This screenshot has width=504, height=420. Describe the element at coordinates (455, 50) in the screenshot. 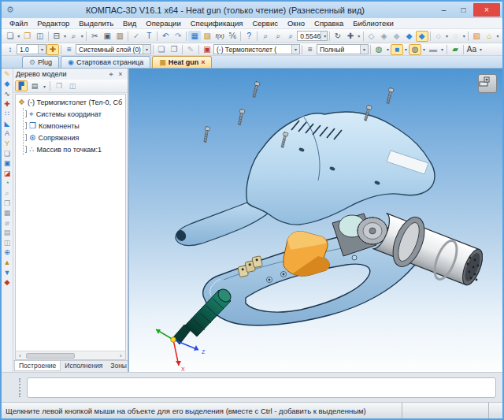

I see `perspective-button: ▰` at that location.